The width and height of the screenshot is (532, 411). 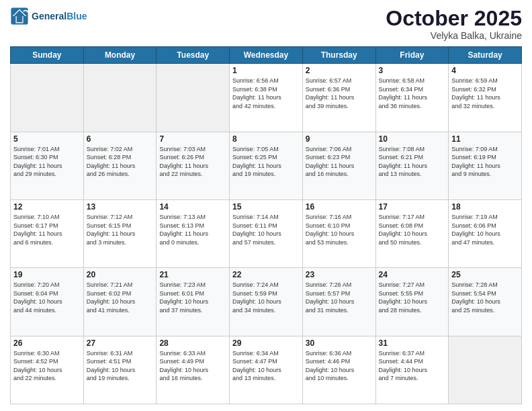 I want to click on table-row: 21Sunrise: 7:23 AM Sunset: 6:01 PM Dayli…, so click(x=193, y=302).